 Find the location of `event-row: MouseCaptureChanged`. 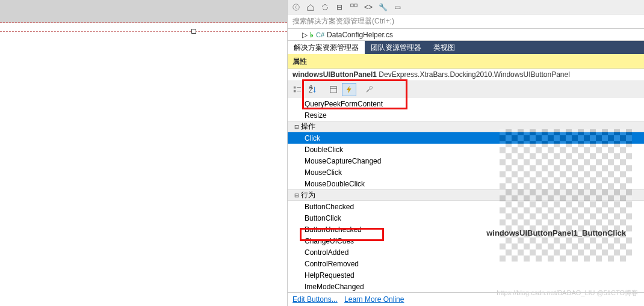

event-row: MouseCaptureChanged is located at coordinates (466, 161).